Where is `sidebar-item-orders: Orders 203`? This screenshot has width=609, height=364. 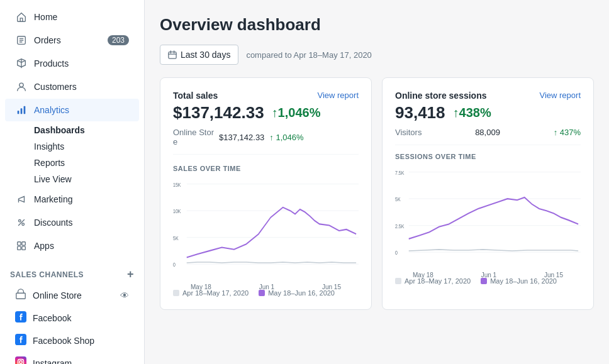 sidebar-item-orders: Orders 203 is located at coordinates (72, 40).